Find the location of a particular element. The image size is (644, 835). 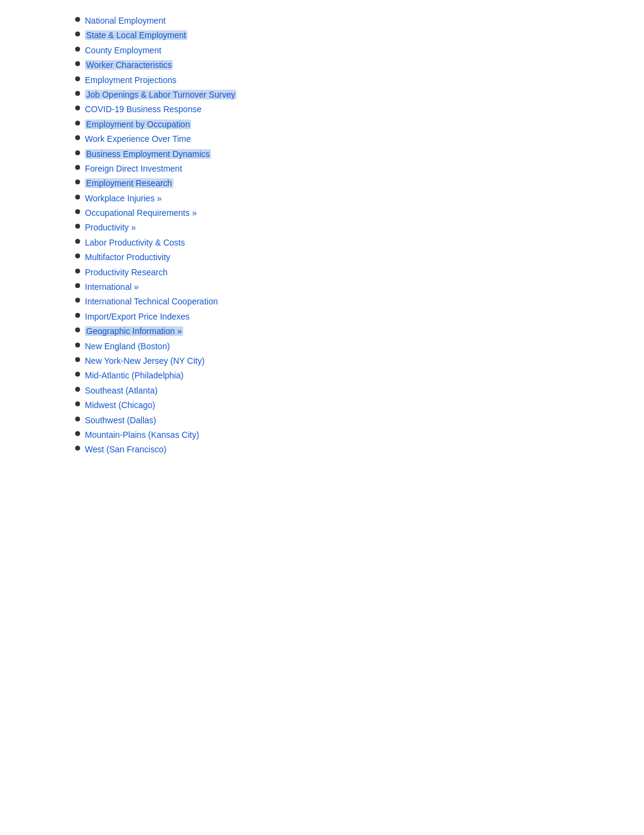

list-item: Worker Characteristics is located at coordinates (364, 65).